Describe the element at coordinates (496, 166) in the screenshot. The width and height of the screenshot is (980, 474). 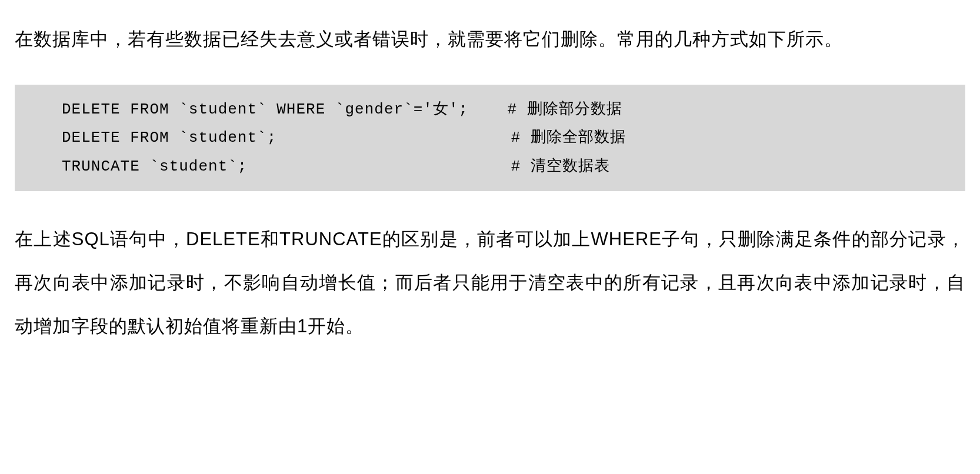
I see `code-line: TRUNCATE `student`; # 清空数据表` at that location.